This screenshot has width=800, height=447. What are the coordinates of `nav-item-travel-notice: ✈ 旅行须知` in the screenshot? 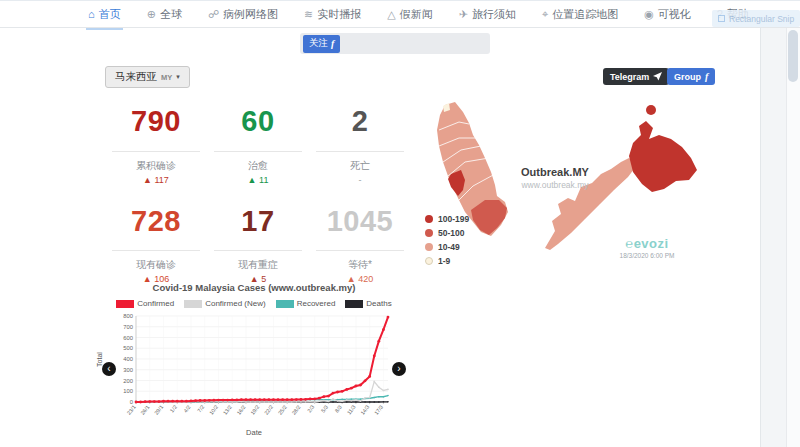 It's located at (488, 14).